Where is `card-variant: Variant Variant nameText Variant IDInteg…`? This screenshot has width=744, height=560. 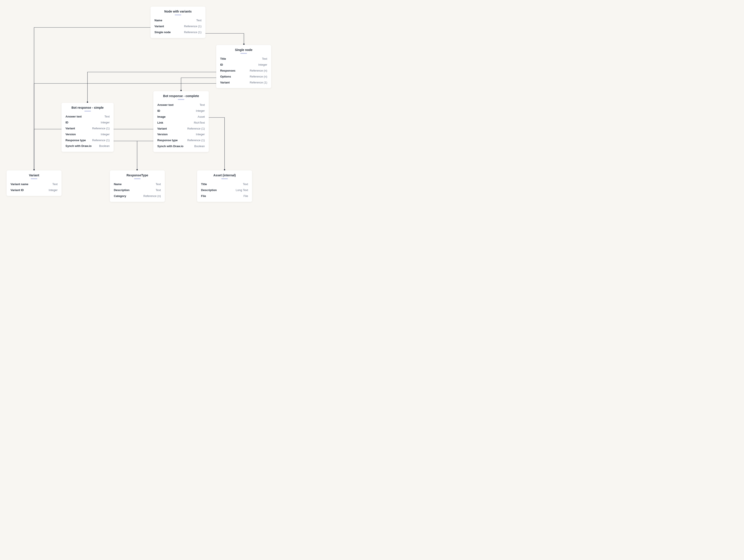
card-variant: Variant Variant nameText Variant IDInteg… is located at coordinates (34, 183).